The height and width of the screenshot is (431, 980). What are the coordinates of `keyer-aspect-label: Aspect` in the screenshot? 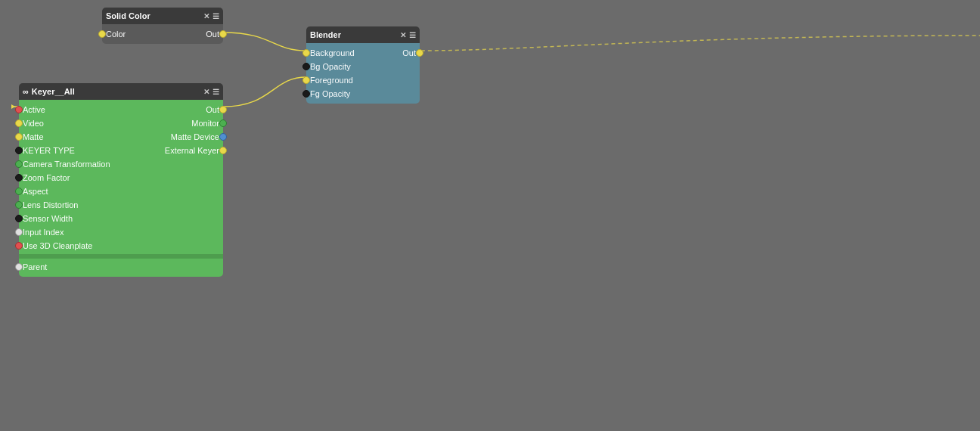 It's located at (36, 191).